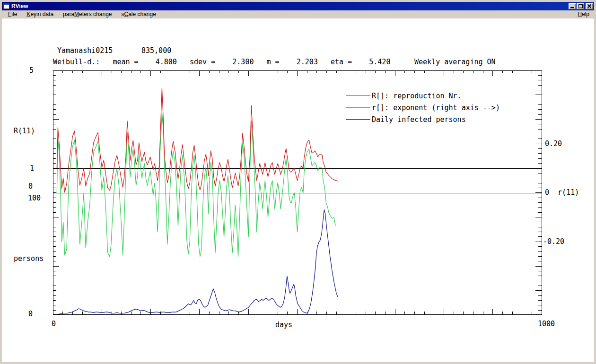  What do you see at coordinates (580, 6) in the screenshot?
I see `maximize-button` at bounding box center [580, 6].